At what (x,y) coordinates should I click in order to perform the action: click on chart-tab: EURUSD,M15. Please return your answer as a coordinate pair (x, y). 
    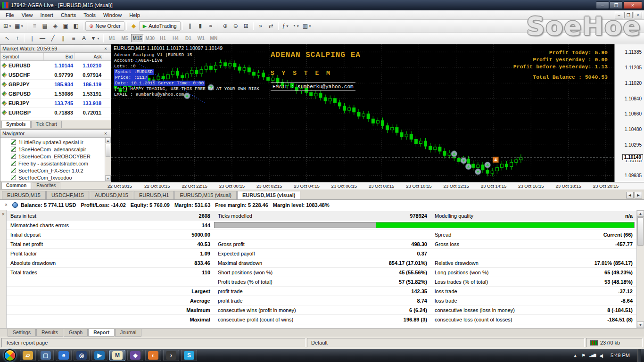
    Looking at the image, I should click on (24, 195).